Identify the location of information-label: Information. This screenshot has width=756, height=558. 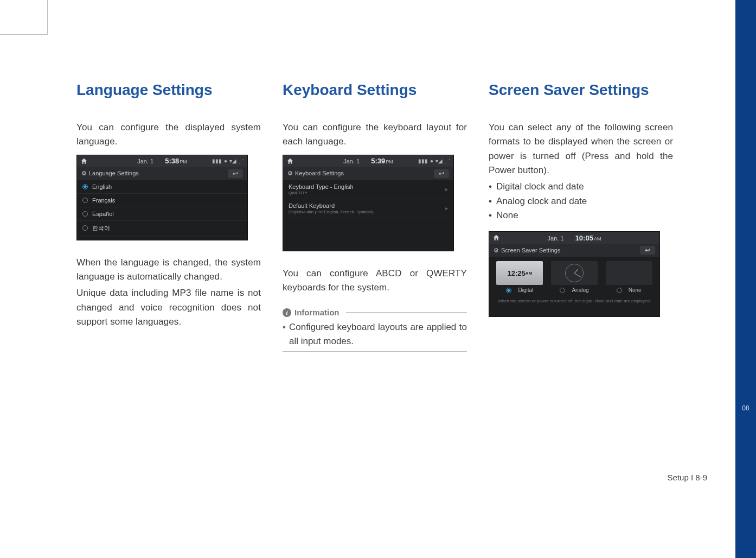
(317, 313).